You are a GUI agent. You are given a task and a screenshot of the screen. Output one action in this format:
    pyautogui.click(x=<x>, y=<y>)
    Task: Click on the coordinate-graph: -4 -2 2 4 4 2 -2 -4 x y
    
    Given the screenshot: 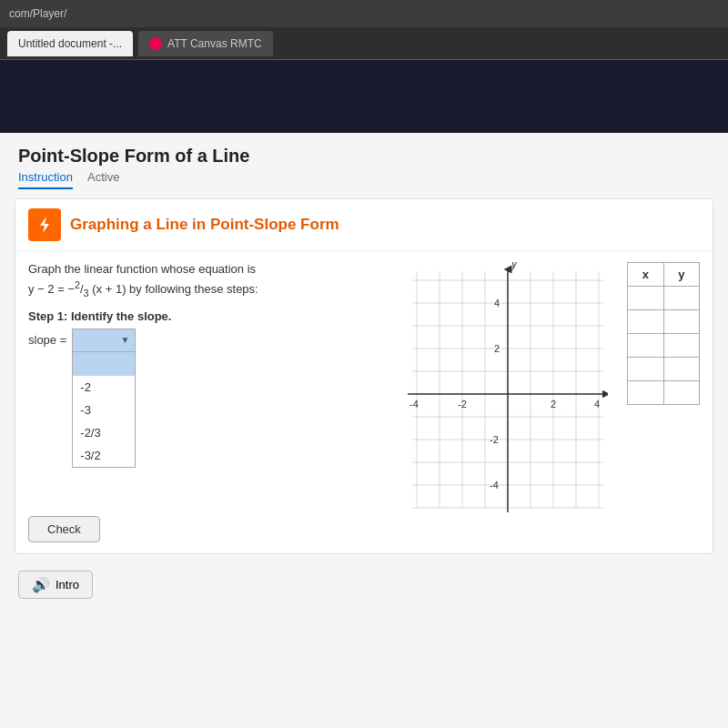 What is the action you would take?
    pyautogui.click(x=503, y=389)
    